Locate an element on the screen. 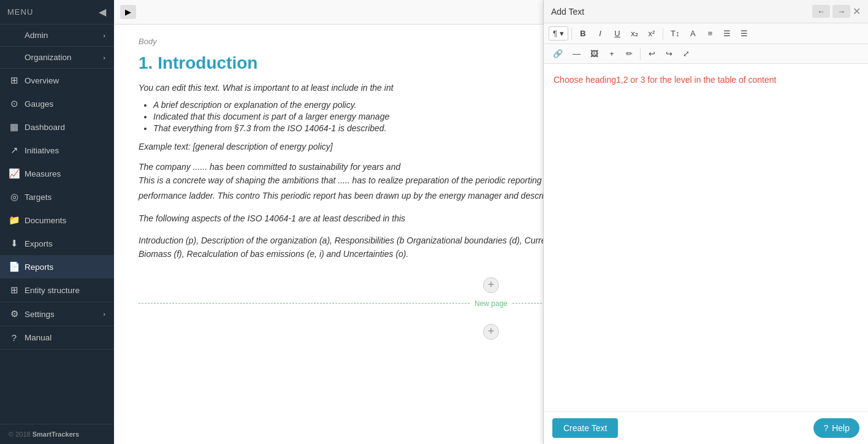  sidebar-item-settings: ⚙ Settings › is located at coordinates (57, 314).